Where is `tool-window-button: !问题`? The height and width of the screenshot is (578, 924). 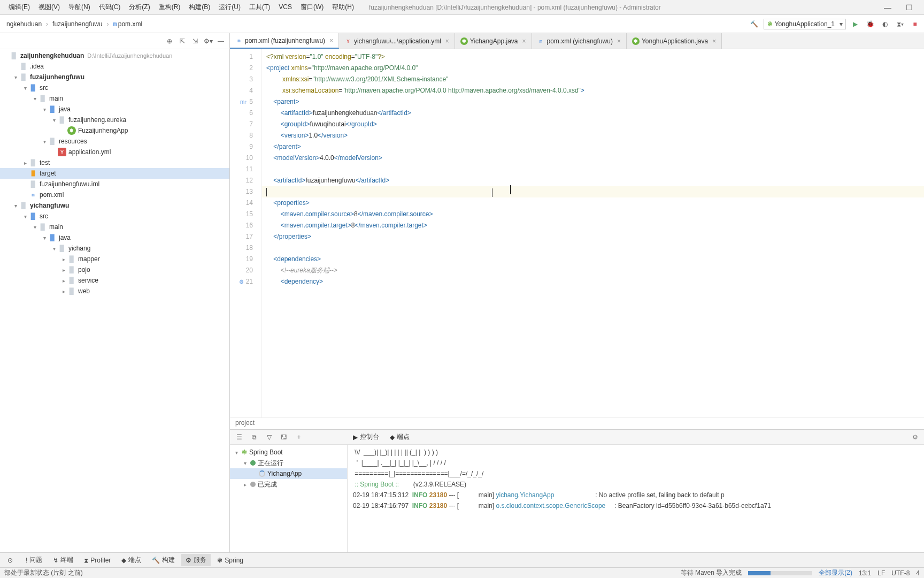 tool-window-button: !问题 is located at coordinates (34, 560).